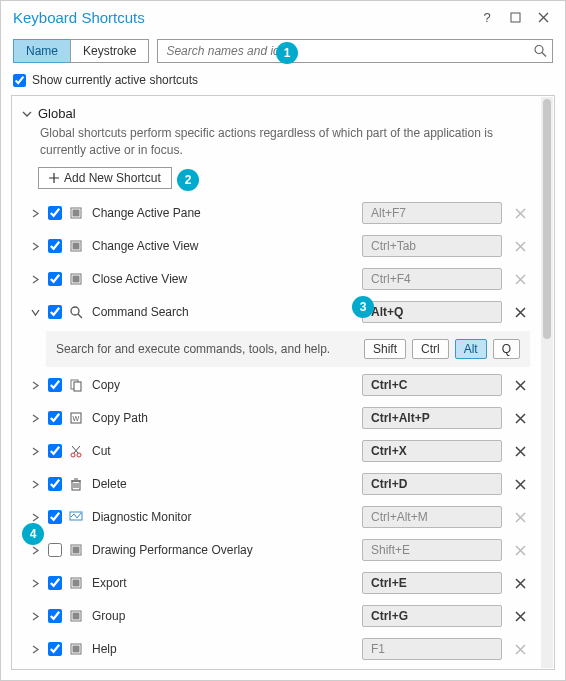 Image resolution: width=566 pixels, height=681 pixels. What do you see at coordinates (278, 452) in the screenshot?
I see `shortcut-row: CutCtrl+X` at bounding box center [278, 452].